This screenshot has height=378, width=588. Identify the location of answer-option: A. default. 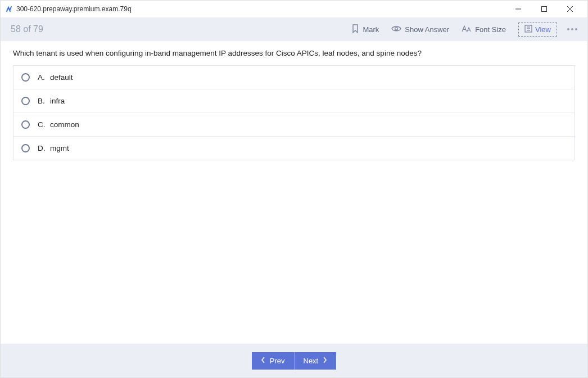
(294, 78).